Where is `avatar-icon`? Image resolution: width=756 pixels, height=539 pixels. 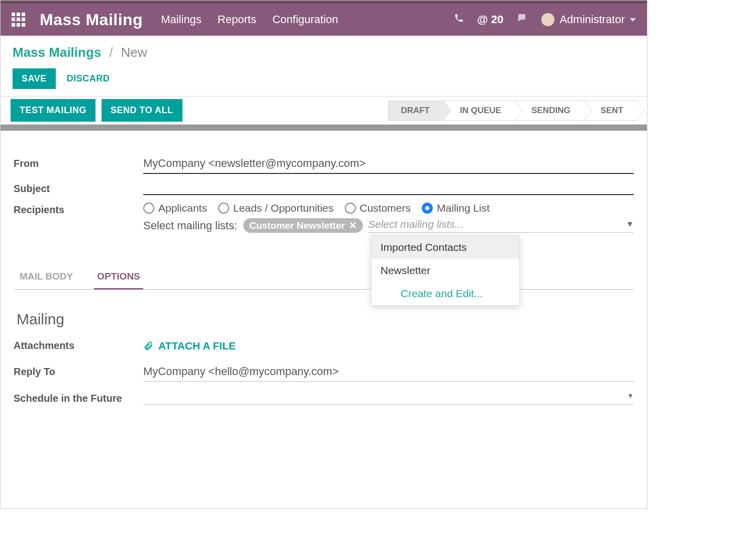
avatar-icon is located at coordinates (548, 20).